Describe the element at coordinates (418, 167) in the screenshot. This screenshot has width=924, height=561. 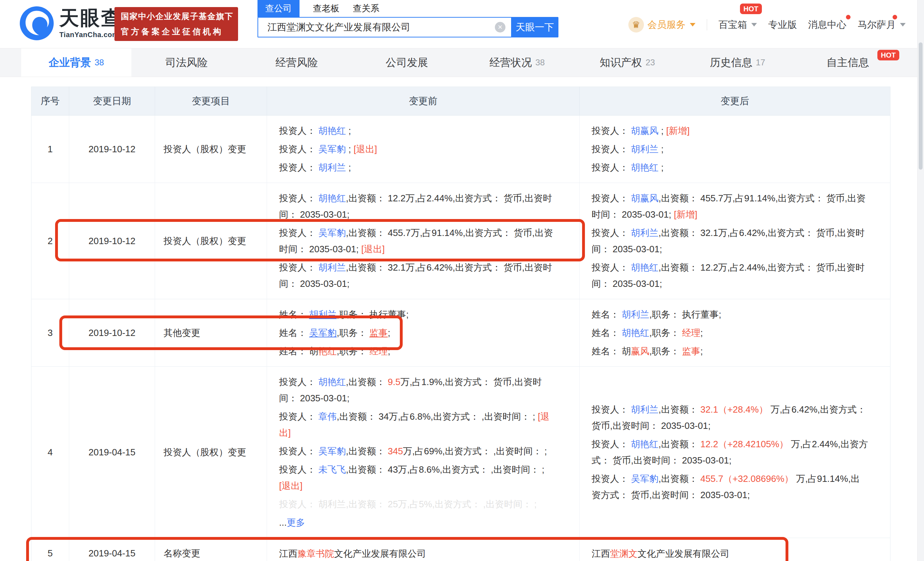
I see `change-entry: 投资人： 胡利兰 ;` at that location.